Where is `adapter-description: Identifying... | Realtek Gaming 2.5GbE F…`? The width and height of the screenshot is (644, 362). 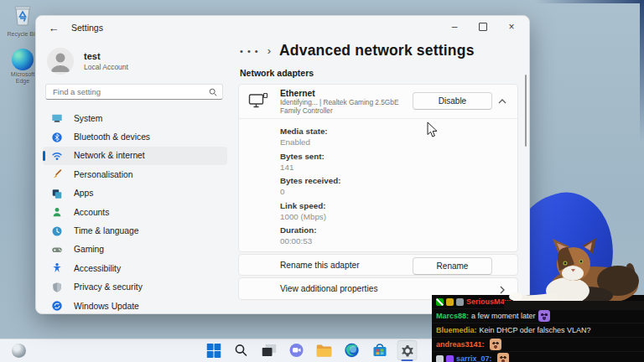
adapter-description: Identifying... | Realtek Gaming 2.5GbE F… is located at coordinates (347, 107).